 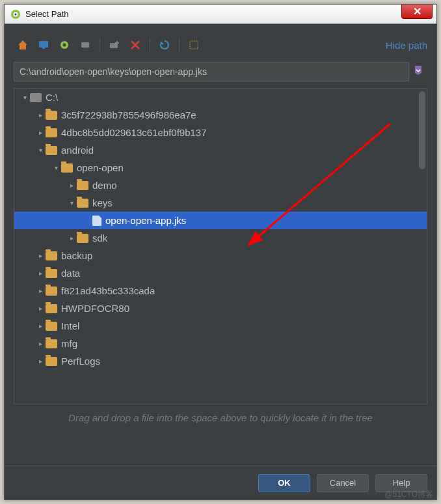 I want to click on tree-label: mfg, so click(x=69, y=344).